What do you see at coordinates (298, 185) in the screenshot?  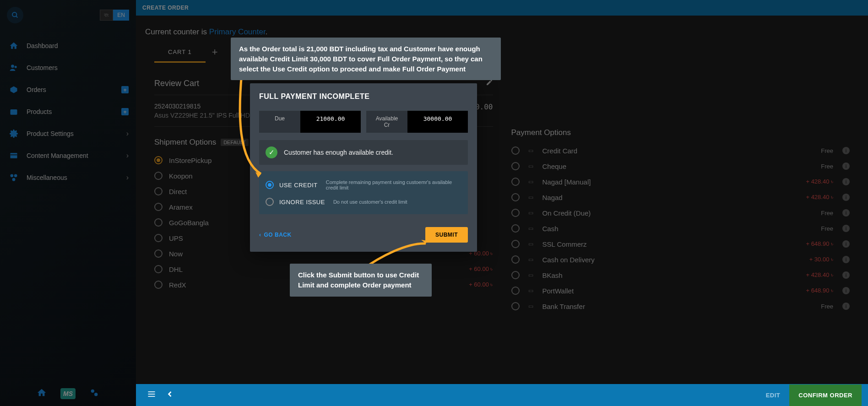 I see `choice-label: USE CREDIT` at bounding box center [298, 185].